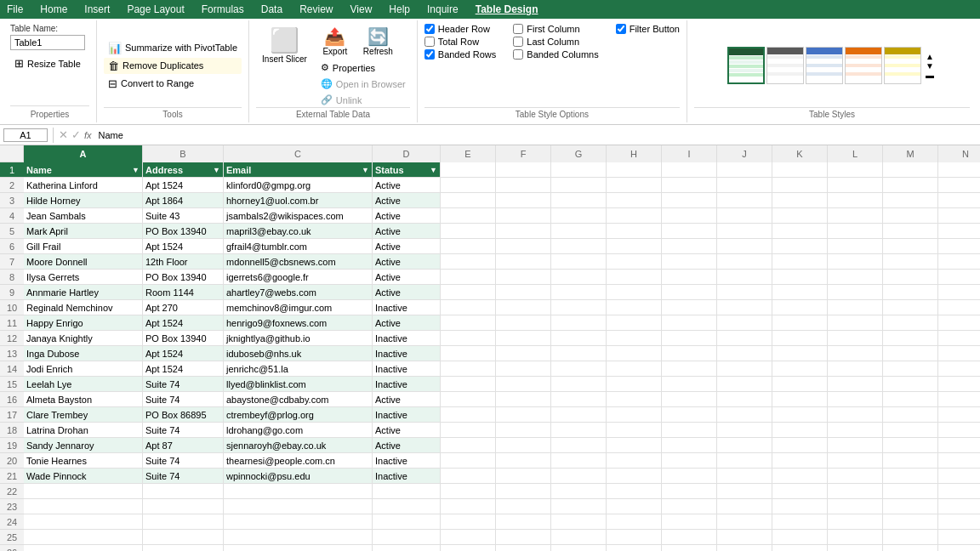 The width and height of the screenshot is (980, 551). What do you see at coordinates (407, 154) in the screenshot?
I see `col-header-D: D` at bounding box center [407, 154].